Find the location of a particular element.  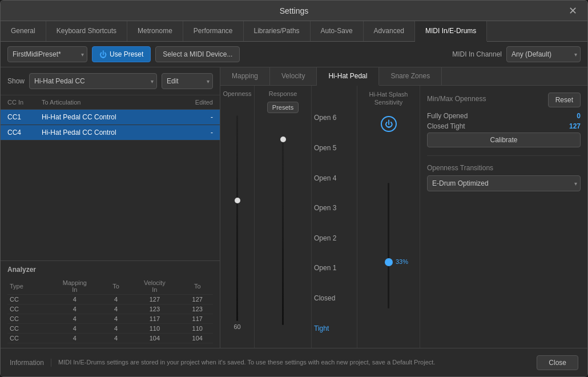

transitions-section: Openness Transitions E-Drum Optimized is located at coordinates (504, 178).